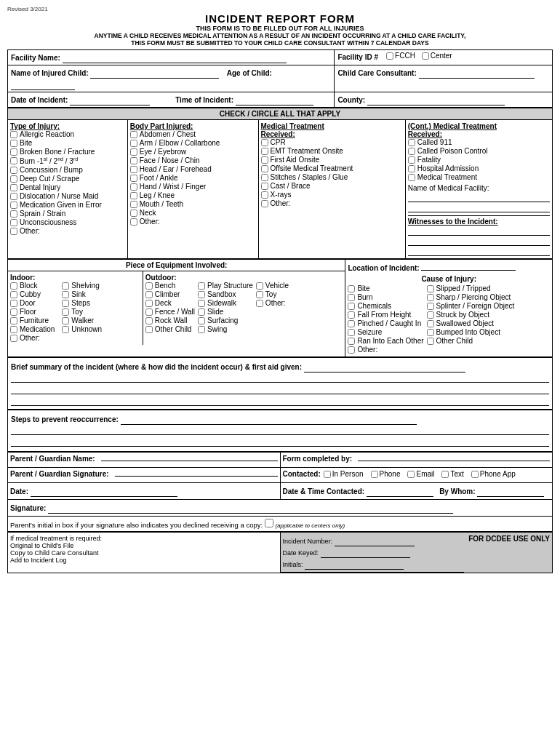 Image resolution: width=560 pixels, height=745 pixels. What do you see at coordinates (400, 491) in the screenshot?
I see `date-time-contacted-input` at bounding box center [400, 491].